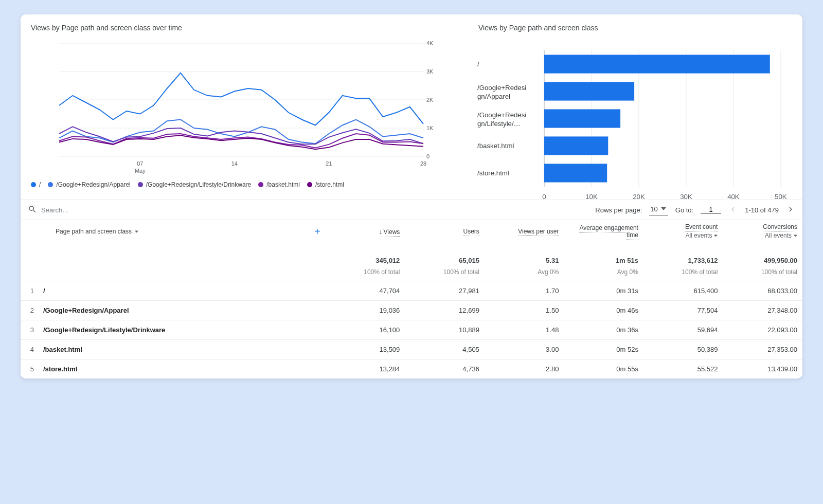  What do you see at coordinates (428, 156) in the screenshot?
I see `svg-text: 0` at bounding box center [428, 156].